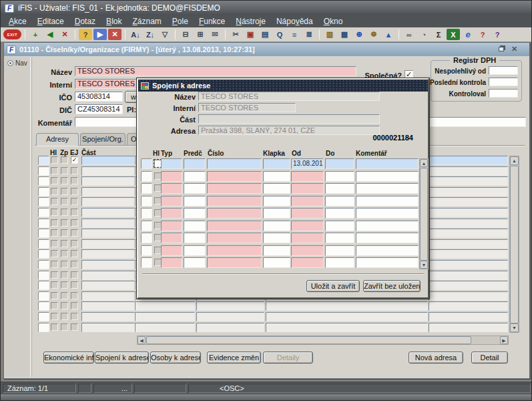  I want to click on evidence-zmen-button: Evidence změn, so click(234, 358).